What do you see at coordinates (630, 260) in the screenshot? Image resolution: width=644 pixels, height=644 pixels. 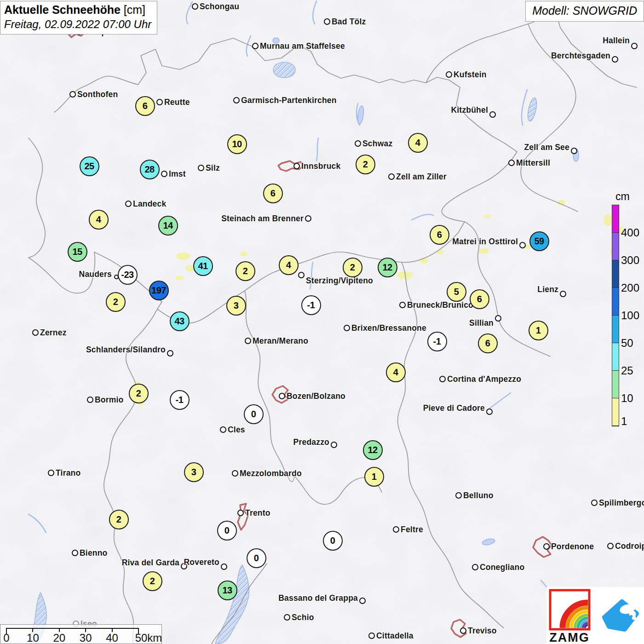 I see `legend-tick-label: 300` at bounding box center [630, 260].